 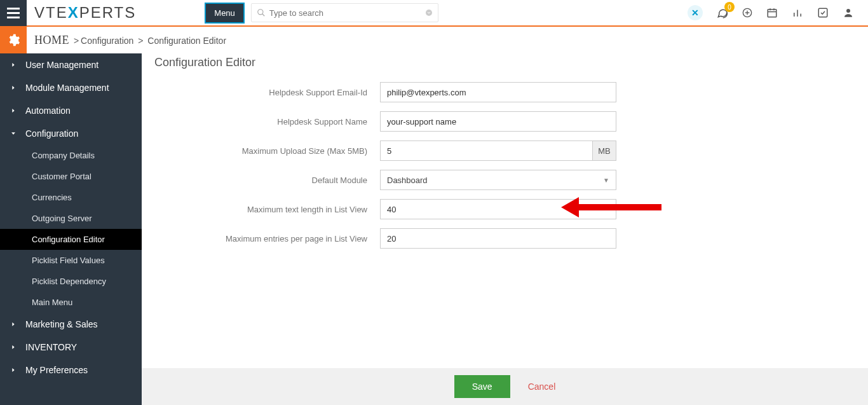 I want to click on top-bar: VTEXPERTS Menu ✕ 0, so click(x=434, y=13).